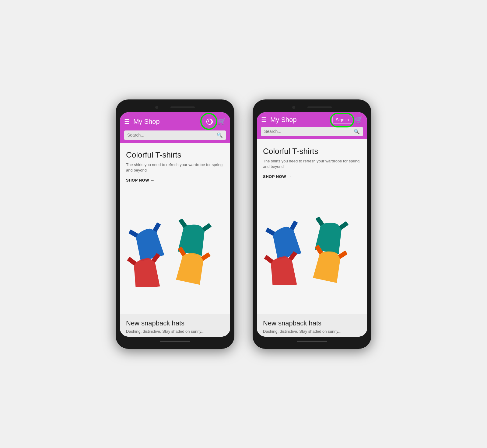 This screenshot has width=487, height=448. Describe the element at coordinates (127, 122) in the screenshot. I see `hamburger-icon-1: ☰` at that location.